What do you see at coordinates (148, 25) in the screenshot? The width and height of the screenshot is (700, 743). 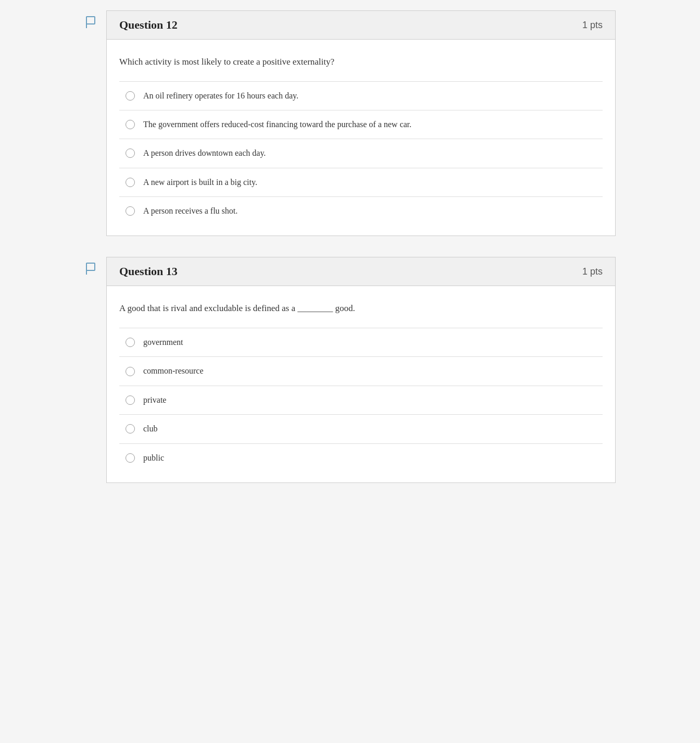 I see `question-title-12: Question 12` at bounding box center [148, 25].